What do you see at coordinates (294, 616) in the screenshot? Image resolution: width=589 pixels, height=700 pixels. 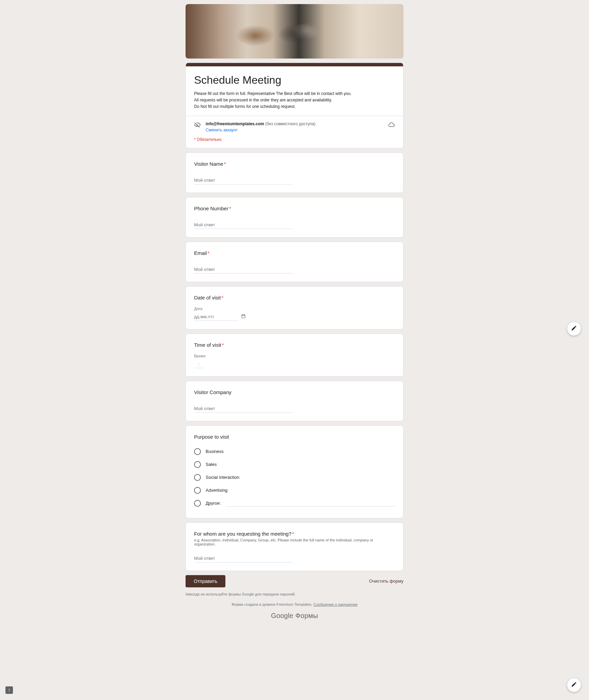 I see `google-forms-logo: Google Формы` at bounding box center [294, 616].